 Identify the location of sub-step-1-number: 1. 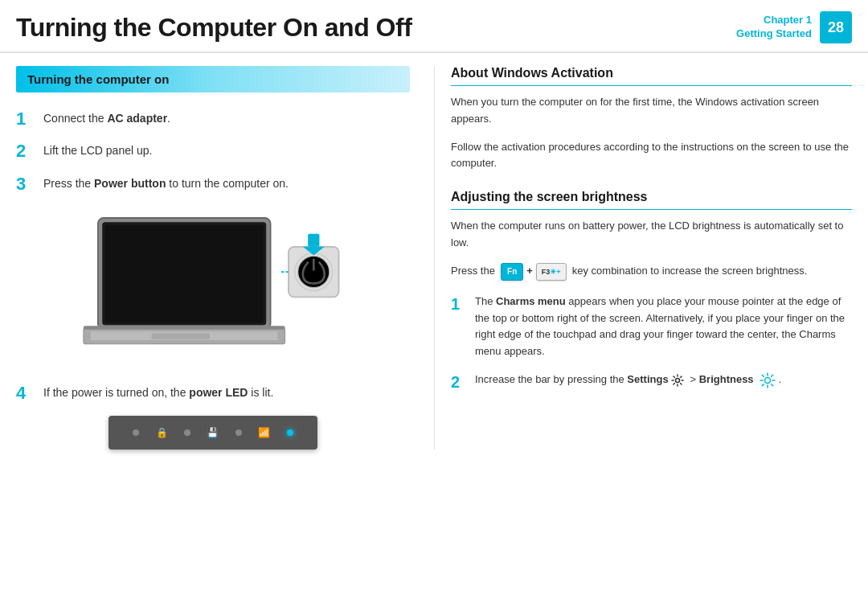
(459, 304).